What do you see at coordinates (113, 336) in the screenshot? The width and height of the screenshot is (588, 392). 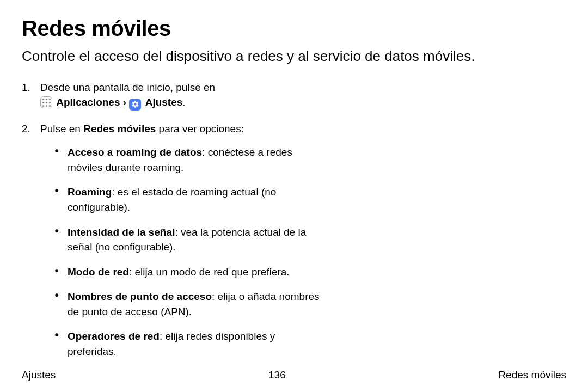 I see `option-term: Operadores de red` at bounding box center [113, 336].